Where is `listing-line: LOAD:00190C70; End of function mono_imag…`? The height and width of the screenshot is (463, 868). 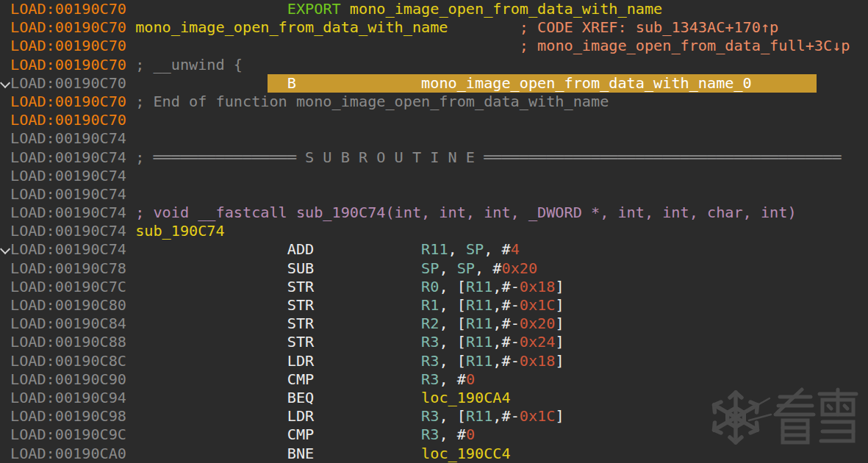 listing-line: LOAD:00190C70; End of function mono_imag… is located at coordinates (434, 101).